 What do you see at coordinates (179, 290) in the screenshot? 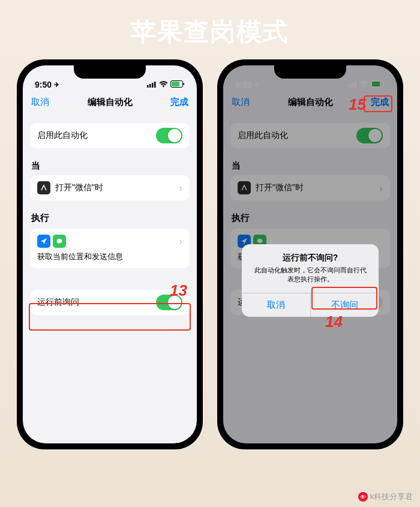
I see `annotation-13: 13` at bounding box center [179, 290].